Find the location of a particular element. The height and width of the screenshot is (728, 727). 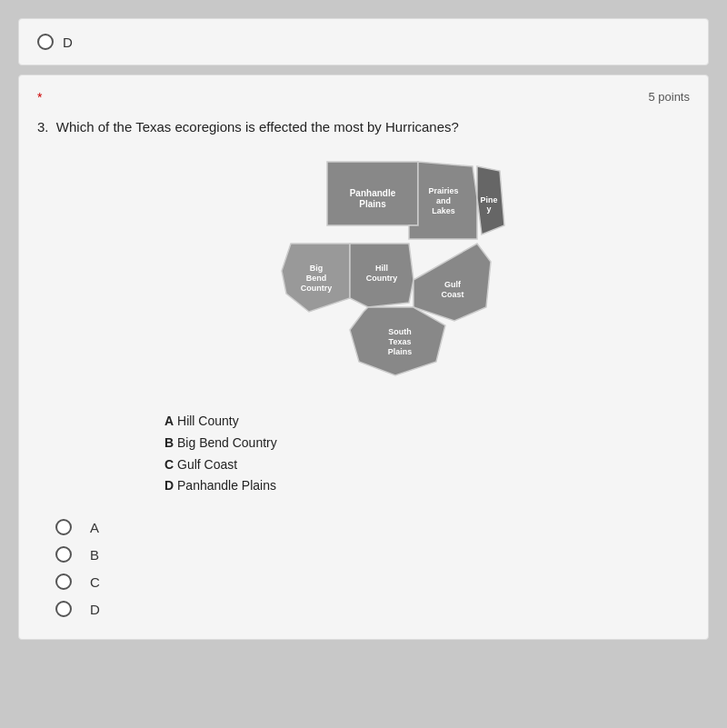

option-a-label: A is located at coordinates (95, 527).